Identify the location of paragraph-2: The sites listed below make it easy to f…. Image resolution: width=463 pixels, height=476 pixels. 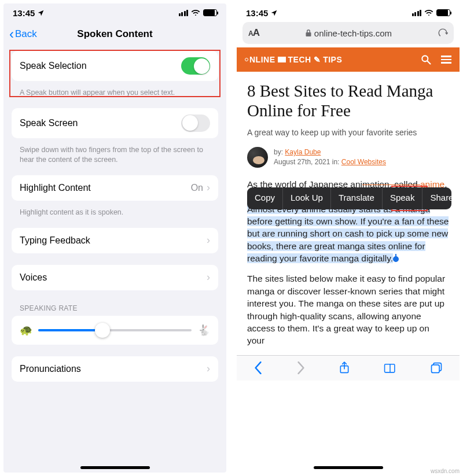
(348, 309).